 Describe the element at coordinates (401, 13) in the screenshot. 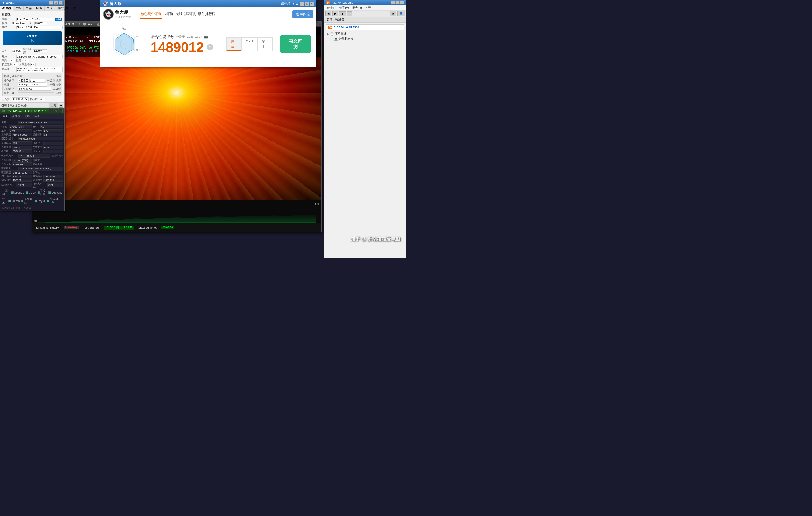

I see `aida-user-btn: 👤` at that location.